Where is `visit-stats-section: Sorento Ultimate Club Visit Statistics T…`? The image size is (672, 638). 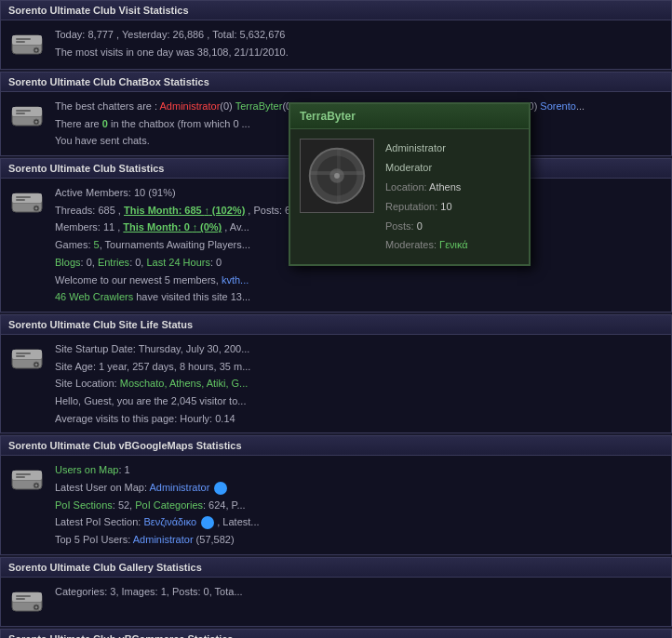 visit-stats-section: Sorento Ultimate Club Visit Statistics T… is located at coordinates (336, 35).